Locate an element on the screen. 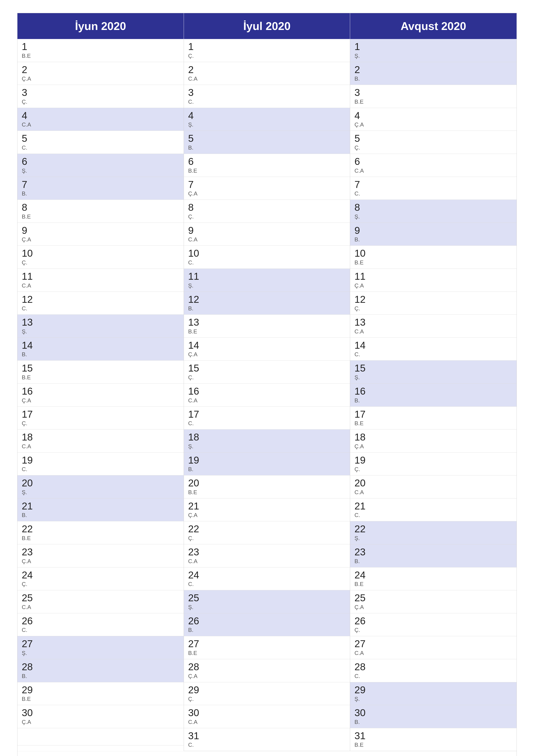 This screenshot has width=534, height=756. day-cell: 4C.A is located at coordinates (101, 120).